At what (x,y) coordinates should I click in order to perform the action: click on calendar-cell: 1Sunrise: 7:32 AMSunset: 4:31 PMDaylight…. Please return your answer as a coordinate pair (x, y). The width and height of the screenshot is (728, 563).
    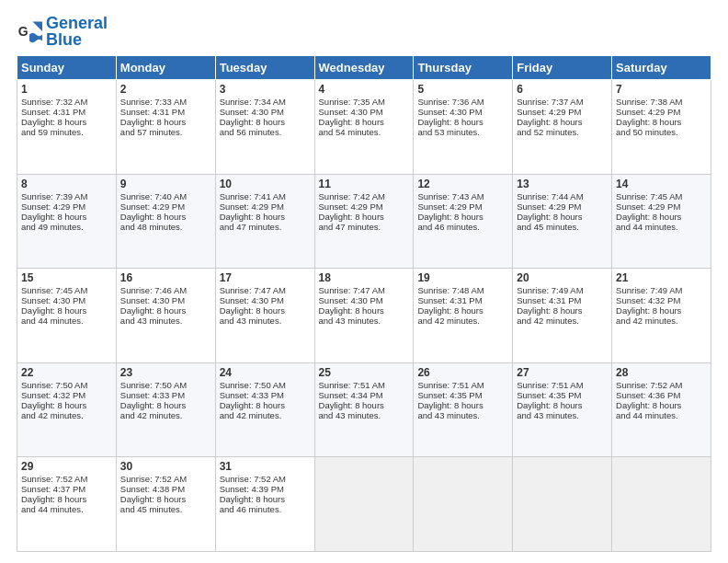
    Looking at the image, I should click on (67, 127).